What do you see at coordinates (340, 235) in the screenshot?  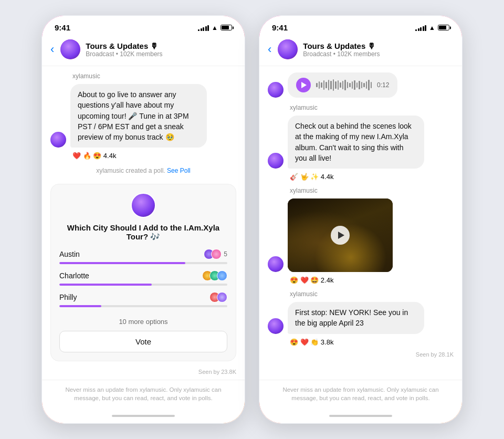 I see `video-play-overlay` at bounding box center [340, 235].